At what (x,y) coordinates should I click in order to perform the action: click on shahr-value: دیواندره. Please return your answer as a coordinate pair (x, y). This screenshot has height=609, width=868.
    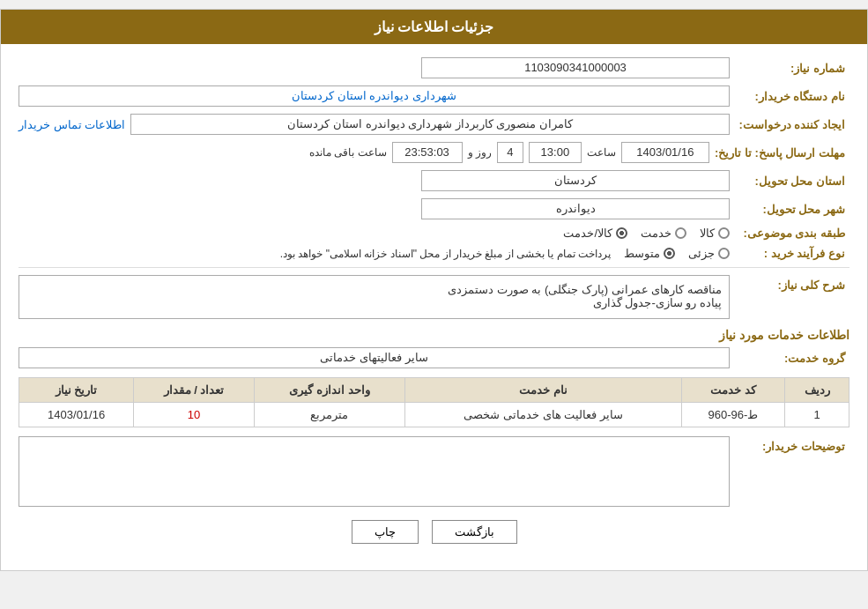
    Looking at the image, I should click on (575, 209).